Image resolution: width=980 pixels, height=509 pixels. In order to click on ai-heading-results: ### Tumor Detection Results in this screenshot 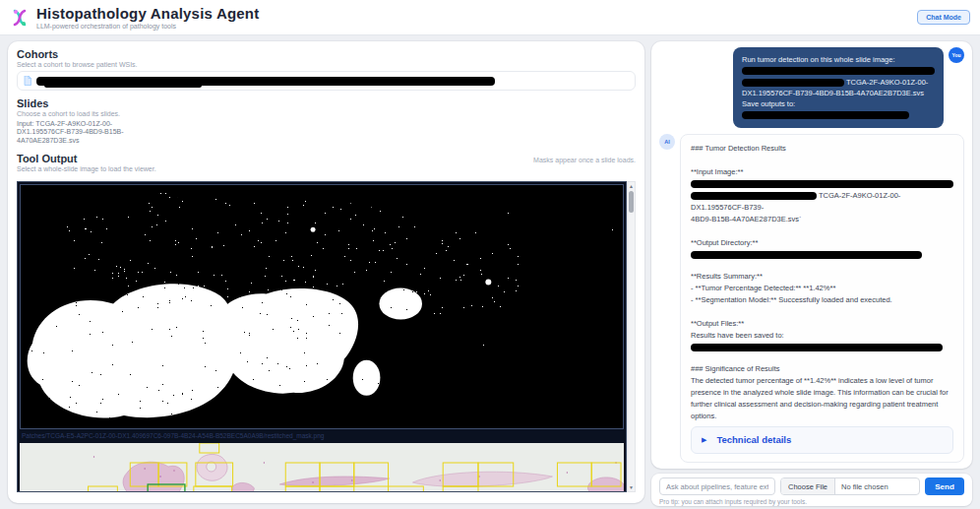, I will do `click(823, 149)`.